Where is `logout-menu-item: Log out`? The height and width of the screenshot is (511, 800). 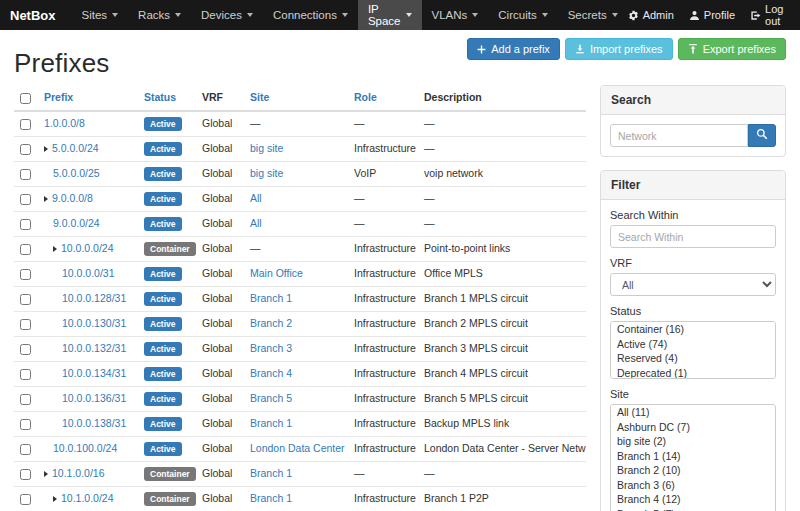 logout-menu-item: Log out is located at coordinates (770, 15).